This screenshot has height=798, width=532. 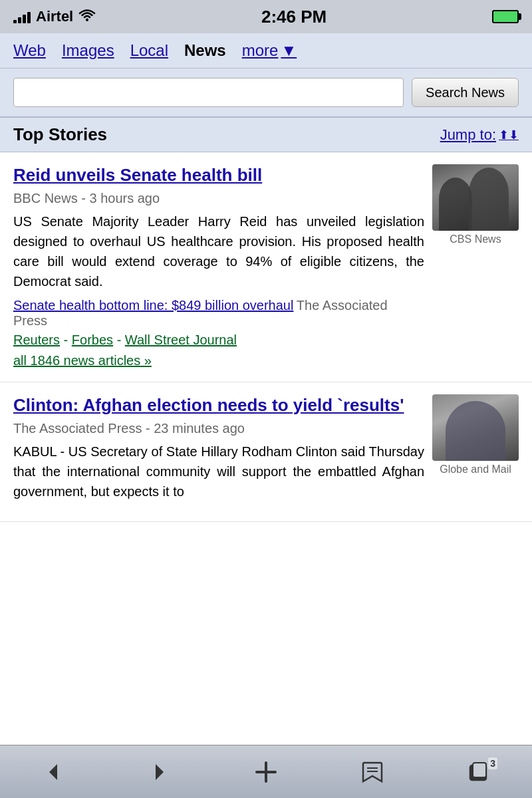 I want to click on forbes-link: Forbes, so click(x=92, y=340).